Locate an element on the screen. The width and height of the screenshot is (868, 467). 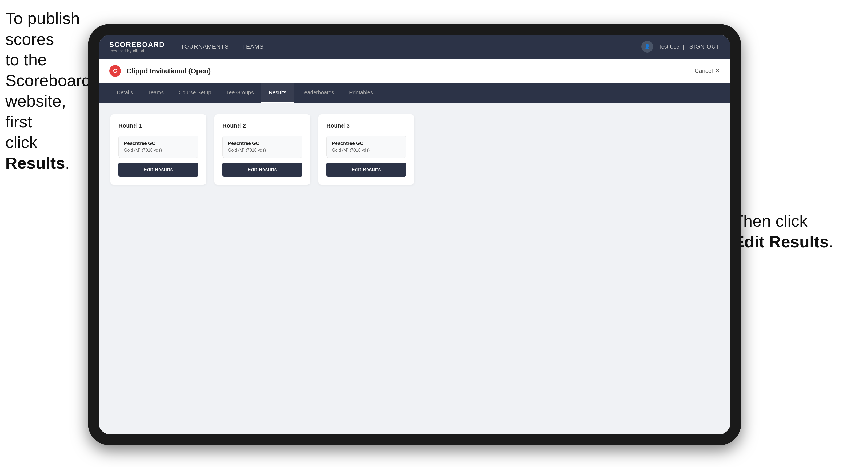
logo-subtitle: Powered by clippd is located at coordinates (137, 51).